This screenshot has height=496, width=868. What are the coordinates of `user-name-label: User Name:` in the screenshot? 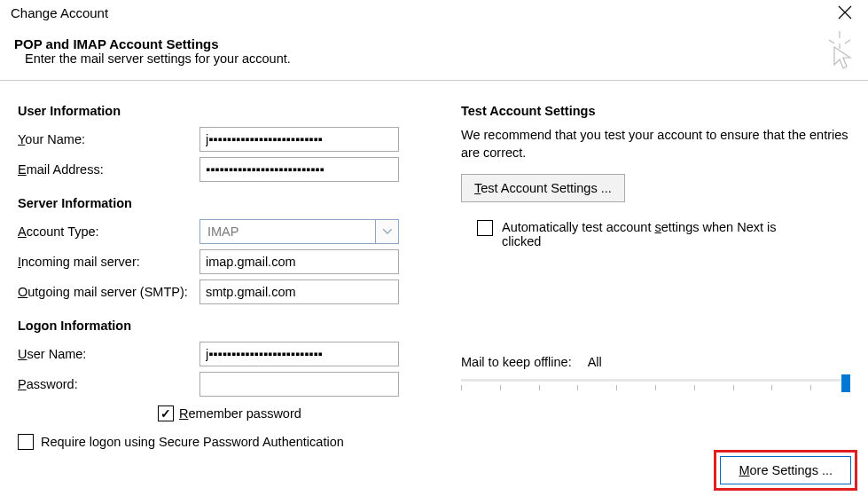 It's located at (108, 354).